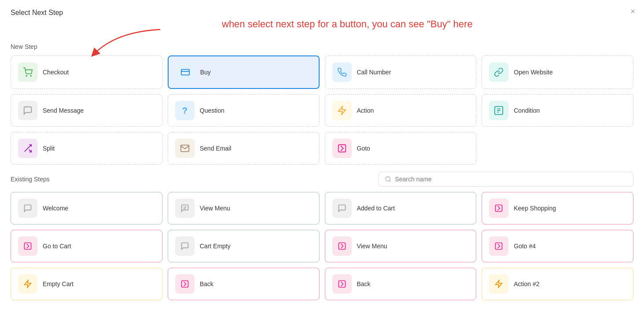 The image size is (644, 324). Describe the element at coordinates (376, 208) in the screenshot. I see `added-to-cart-label: Added to Cart` at that location.